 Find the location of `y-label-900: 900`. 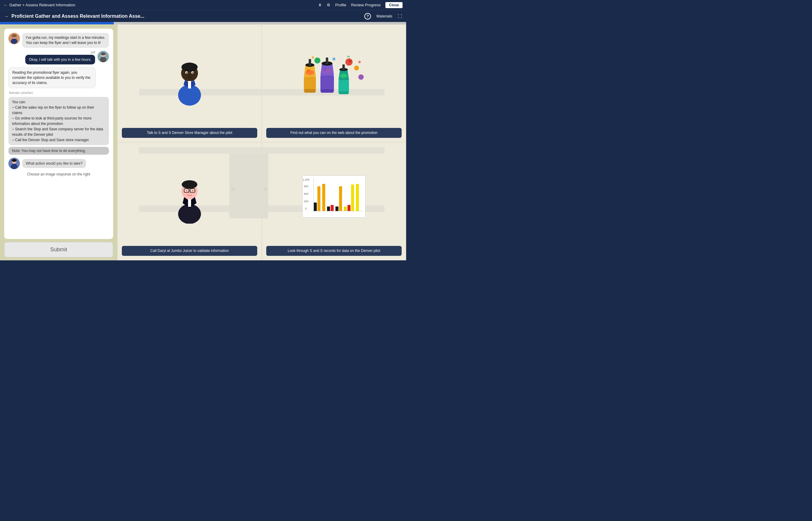

y-label-900: 900 is located at coordinates (306, 186).